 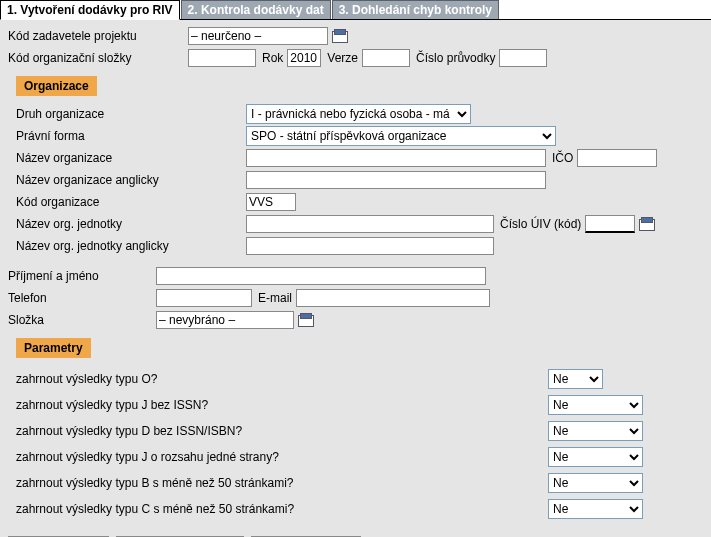 What do you see at coordinates (596, 509) in the screenshot?
I see `param-c-50-select: Ne` at bounding box center [596, 509].